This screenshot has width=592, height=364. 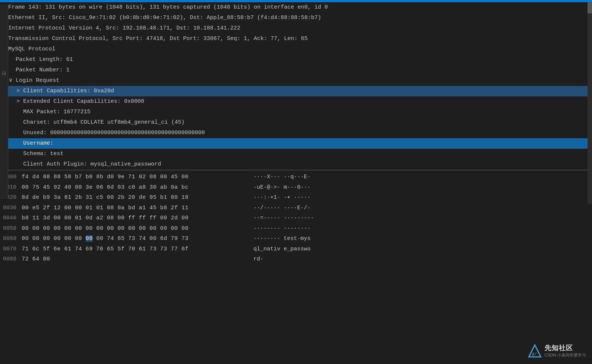 I want to click on watermark: Z/ 先知社区 CSDN·小袁同学爱学习, so click(x=557, y=351).